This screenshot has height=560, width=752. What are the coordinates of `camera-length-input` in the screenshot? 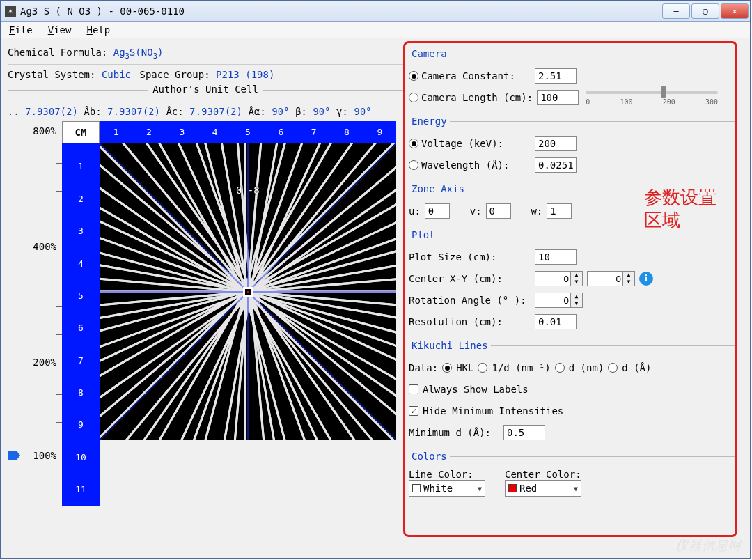 It's located at (558, 98).